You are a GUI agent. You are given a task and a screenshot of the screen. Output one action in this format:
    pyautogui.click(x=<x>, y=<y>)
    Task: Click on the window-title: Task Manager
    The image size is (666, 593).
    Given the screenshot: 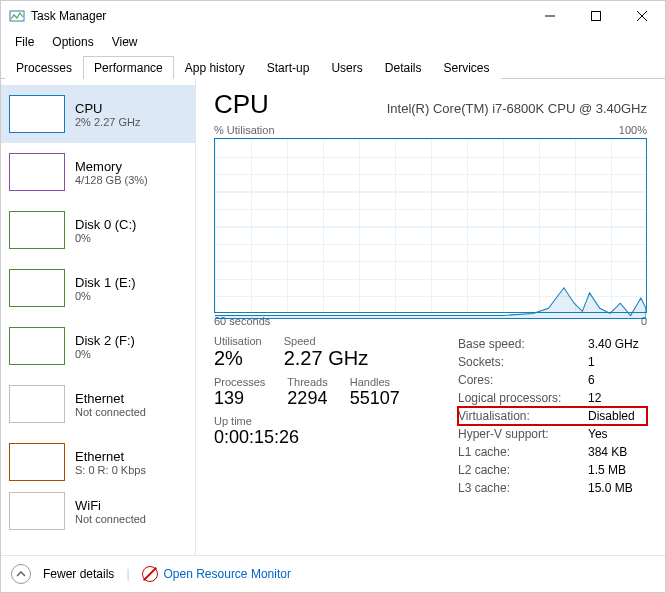 What is the action you would take?
    pyautogui.click(x=68, y=16)
    